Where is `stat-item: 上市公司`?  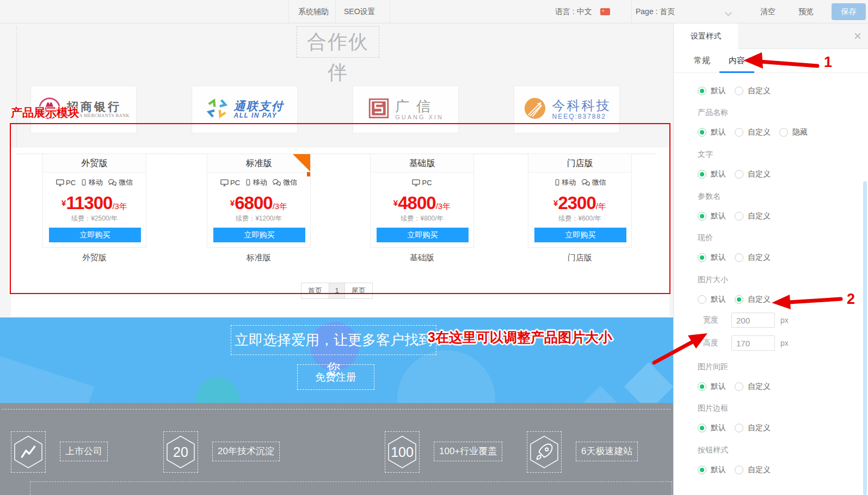 stat-item: 上市公司 is located at coordinates (59, 452).